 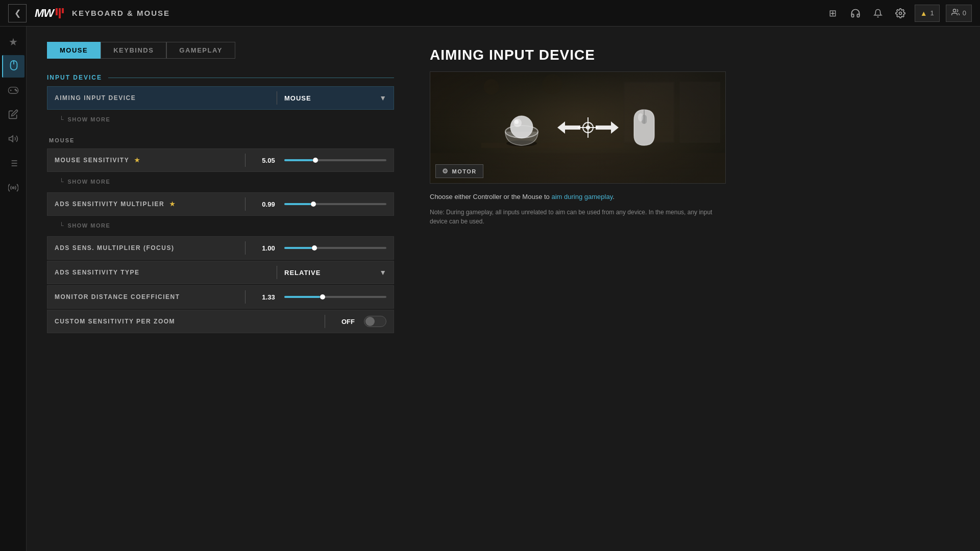 I want to click on sidebar-item-network, so click(x=13, y=189).